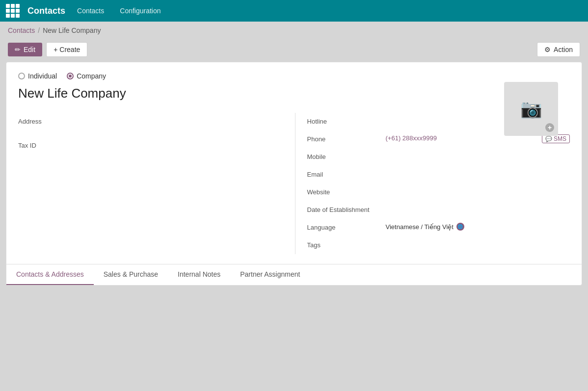 The height and width of the screenshot is (391, 588). Describe the element at coordinates (294, 30) in the screenshot. I see `breadcrumb: Contacts / New Life Company` at that location.